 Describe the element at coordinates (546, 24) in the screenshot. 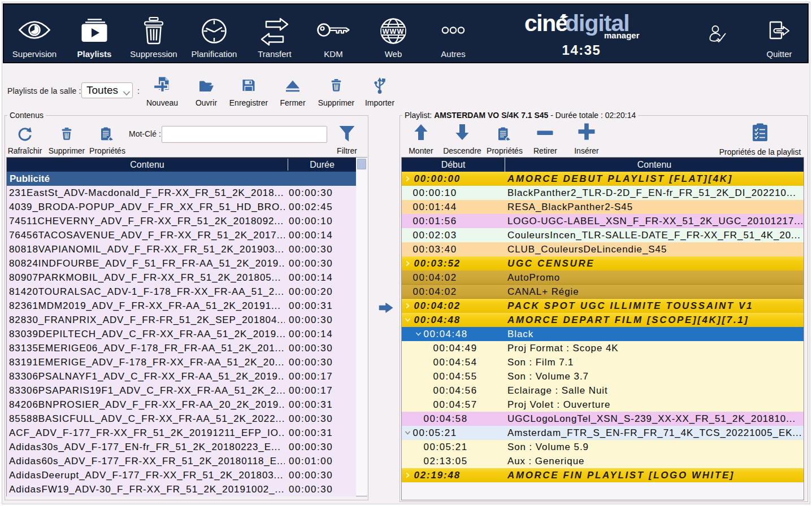

I see `svg-text: ciné` at that location.